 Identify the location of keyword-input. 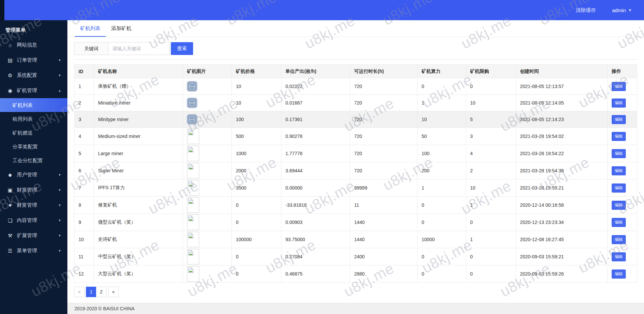
(139, 49).